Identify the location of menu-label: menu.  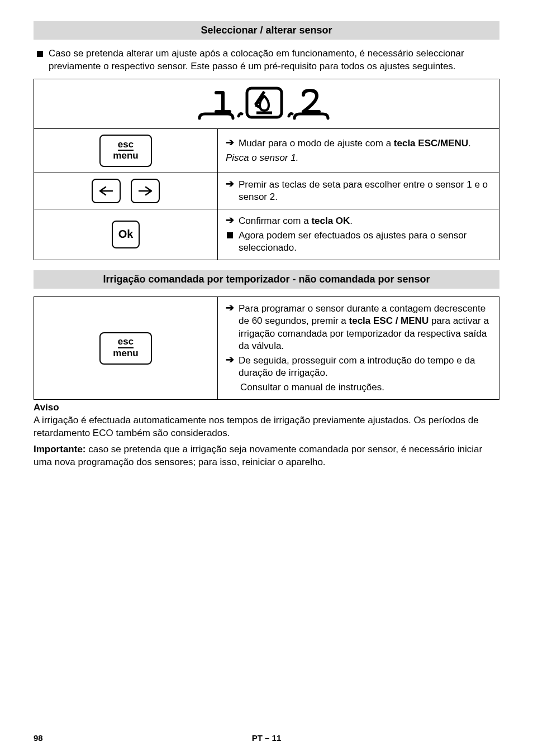
(125, 156).